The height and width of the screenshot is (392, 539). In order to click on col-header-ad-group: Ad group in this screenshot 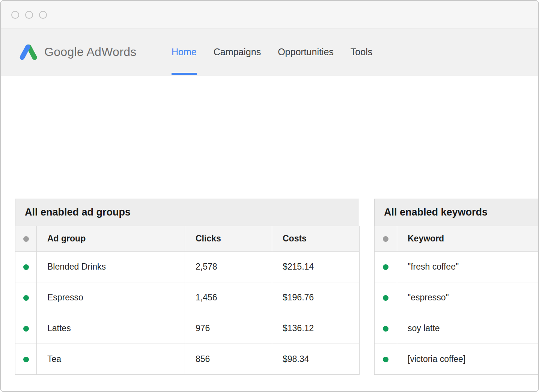, I will do `click(111, 239)`.